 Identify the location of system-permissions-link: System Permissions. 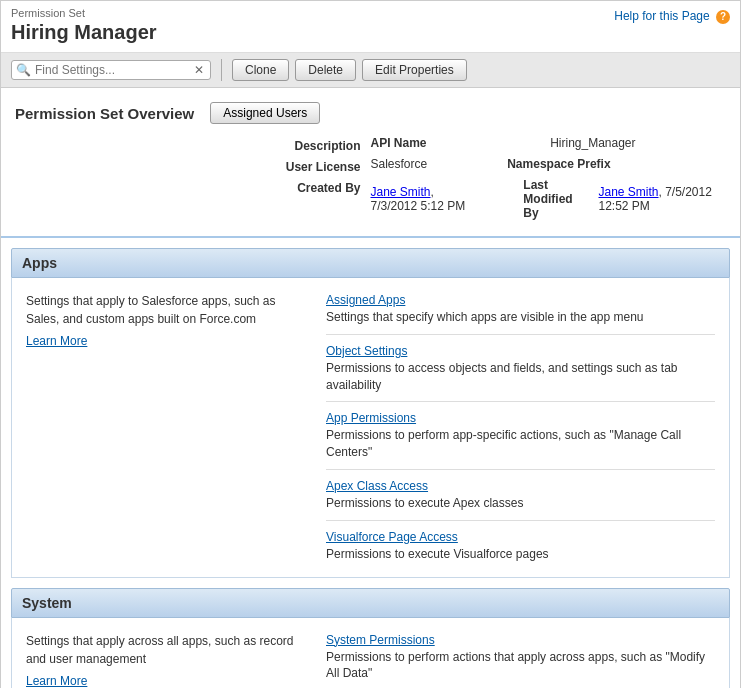
(380, 640).